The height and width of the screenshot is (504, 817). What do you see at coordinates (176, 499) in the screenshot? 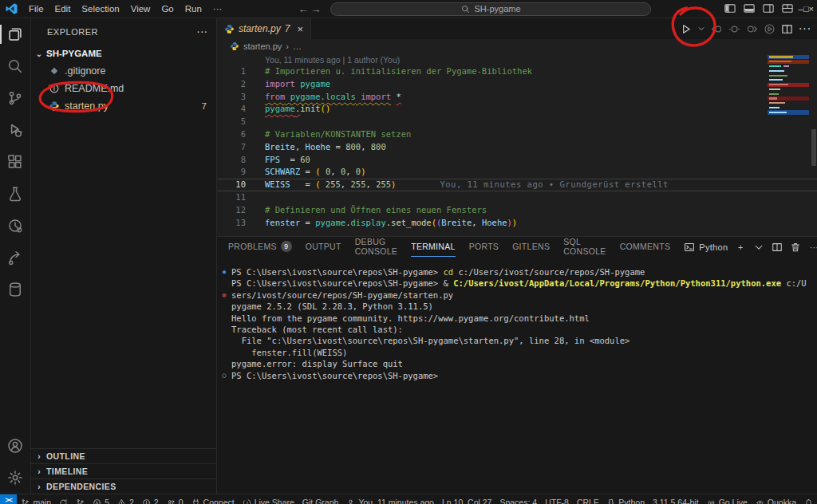
I see `status-liveshare-count: 0` at bounding box center [176, 499].